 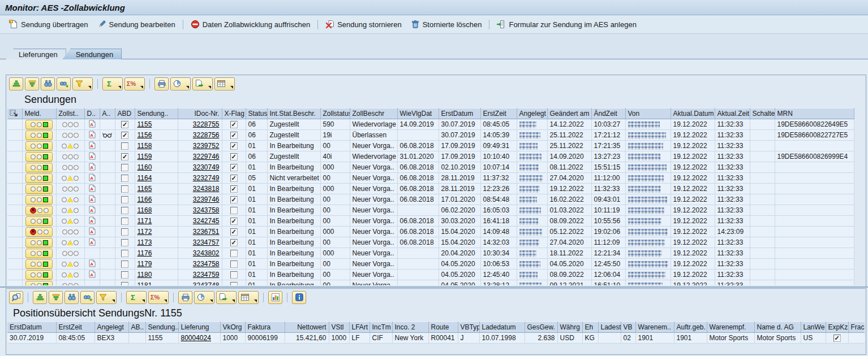 I want to click on column-header-vb: VB, so click(x=628, y=328).